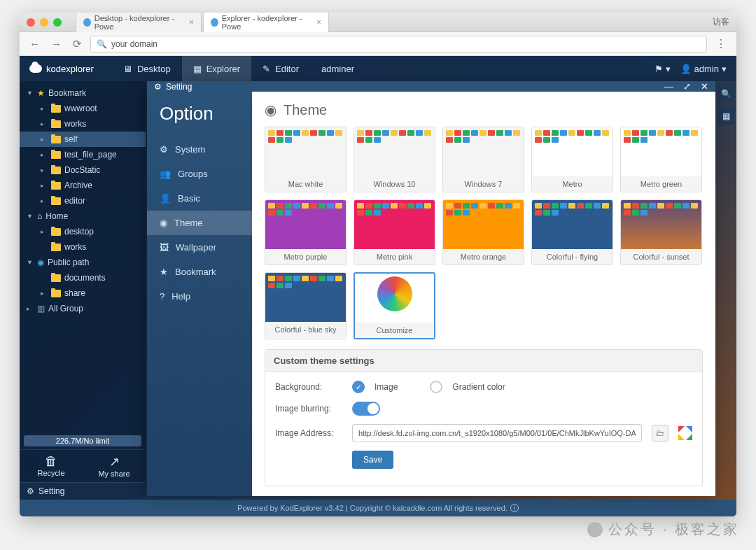  Describe the element at coordinates (83, 293) in the screenshot. I see `sidebar-item: ▸share` at that location.